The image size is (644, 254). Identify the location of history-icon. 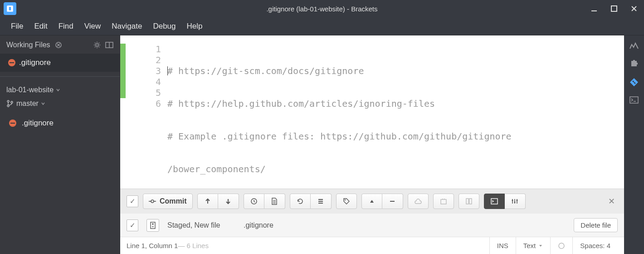
(254, 201).